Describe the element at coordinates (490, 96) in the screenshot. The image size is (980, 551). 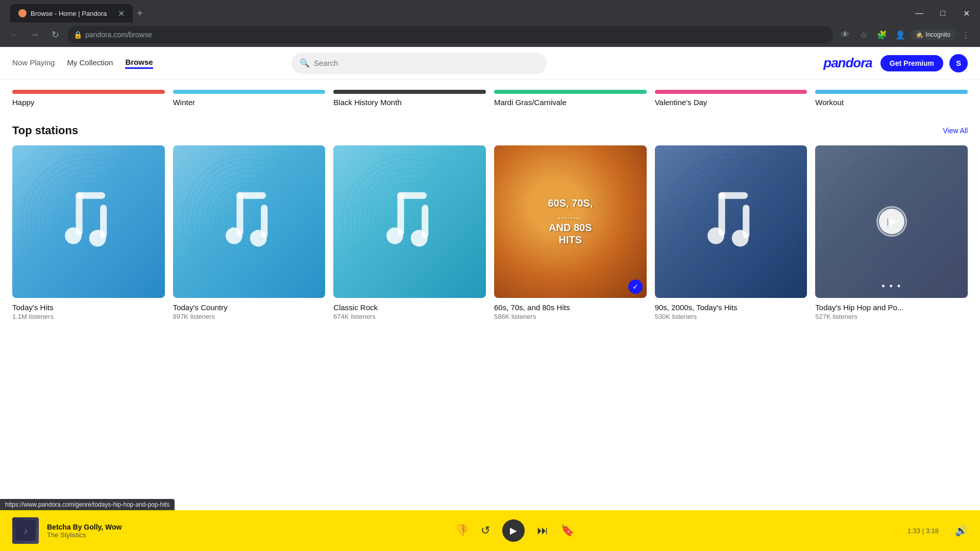
I see `genre-row: Happy Winter Black History Month Mardi G…` at that location.